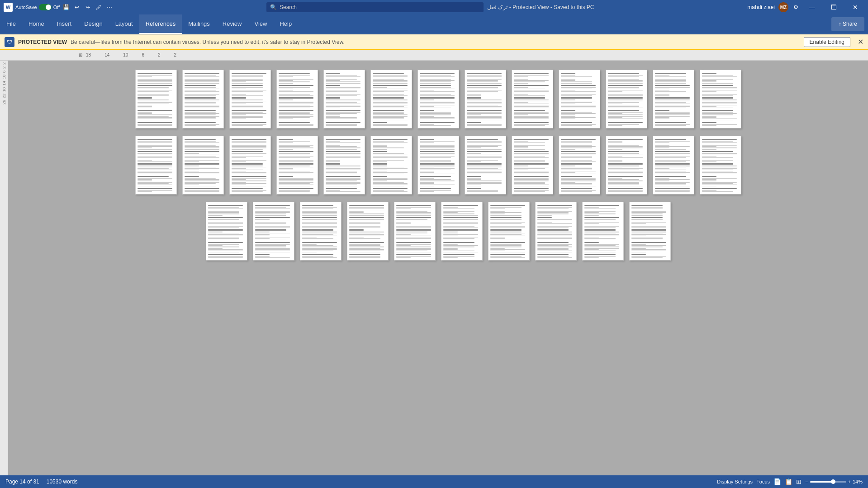 Image resolution: width=868 pixels, height=488 pixels. Describe the element at coordinates (81, 55) in the screenshot. I see `ruler-icon: ⊞` at that location.